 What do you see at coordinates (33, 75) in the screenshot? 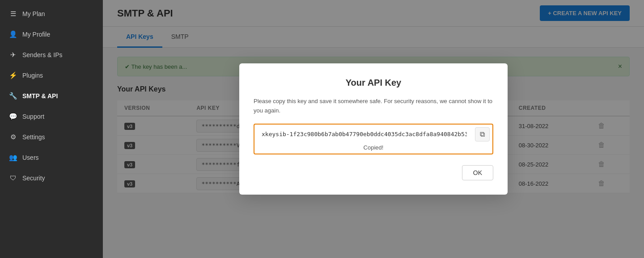
I see `sidebar-label-plugins: Plugins` at bounding box center [33, 75].